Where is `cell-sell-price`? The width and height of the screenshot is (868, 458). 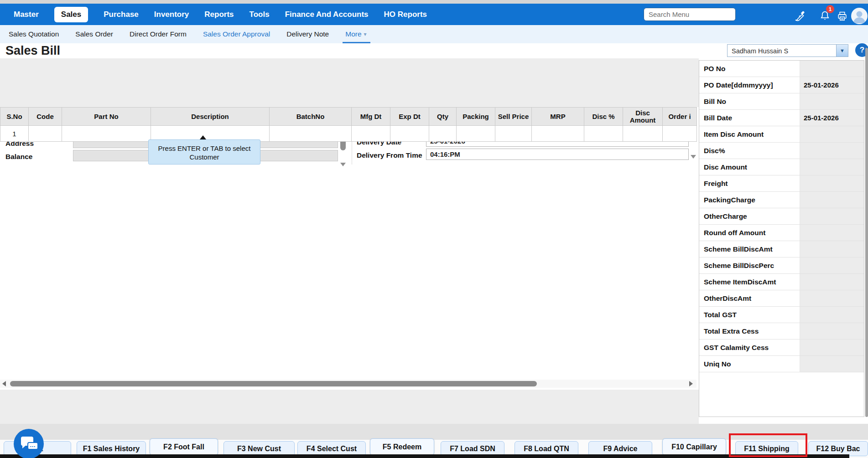 cell-sell-price is located at coordinates (514, 134).